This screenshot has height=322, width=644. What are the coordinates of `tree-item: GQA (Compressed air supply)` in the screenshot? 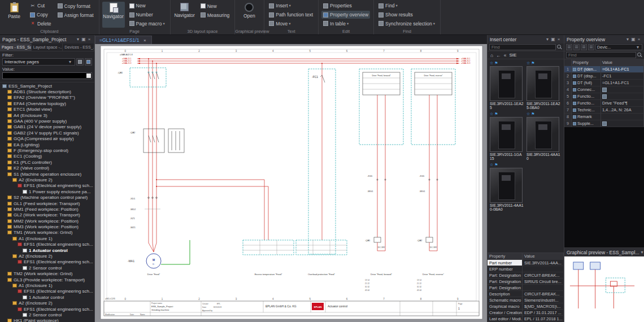 It's located at (47, 139).